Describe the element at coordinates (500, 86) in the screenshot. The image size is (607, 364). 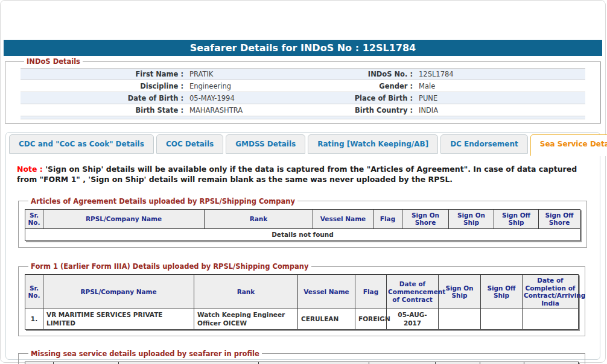
I see `gender-value: Male` at that location.